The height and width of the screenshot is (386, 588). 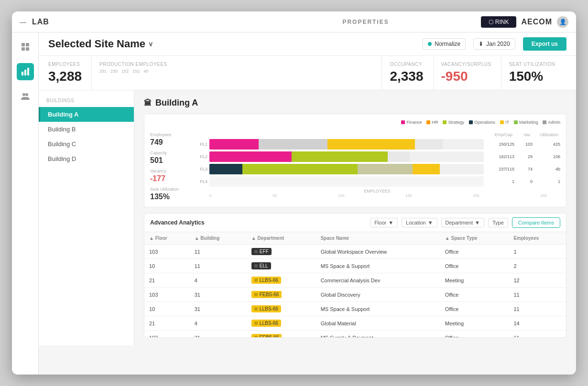 What do you see at coordinates (23, 22) in the screenshot?
I see `hamburger-icon: —` at bounding box center [23, 22].